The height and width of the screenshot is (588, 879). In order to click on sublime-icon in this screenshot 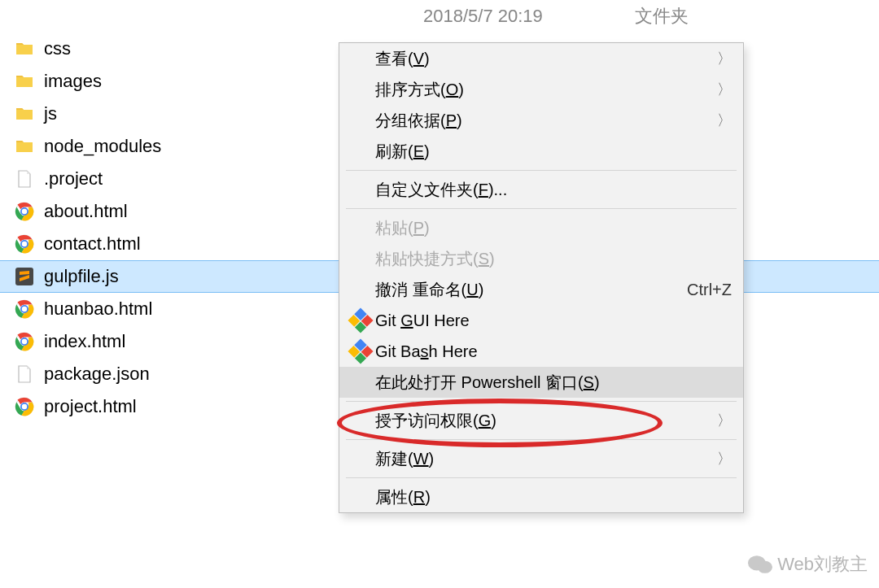, I will do `click(24, 277)`.